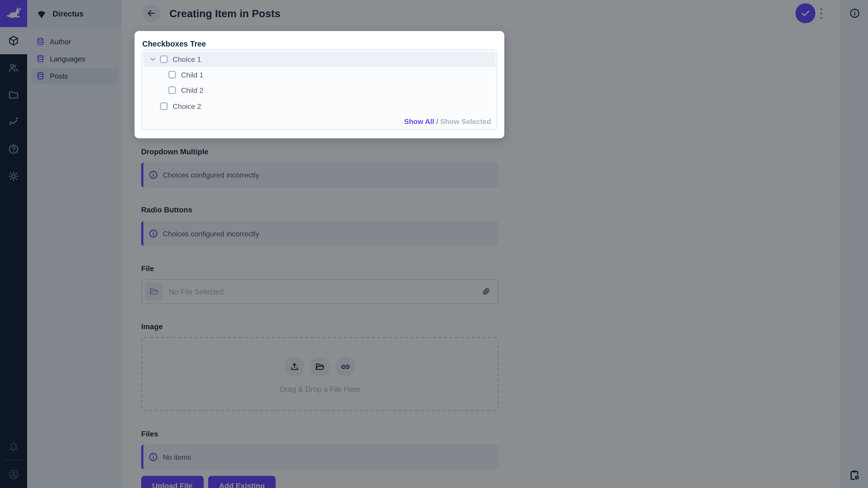 This screenshot has height=488, width=868. I want to click on tree-row-label: Child 1, so click(192, 75).